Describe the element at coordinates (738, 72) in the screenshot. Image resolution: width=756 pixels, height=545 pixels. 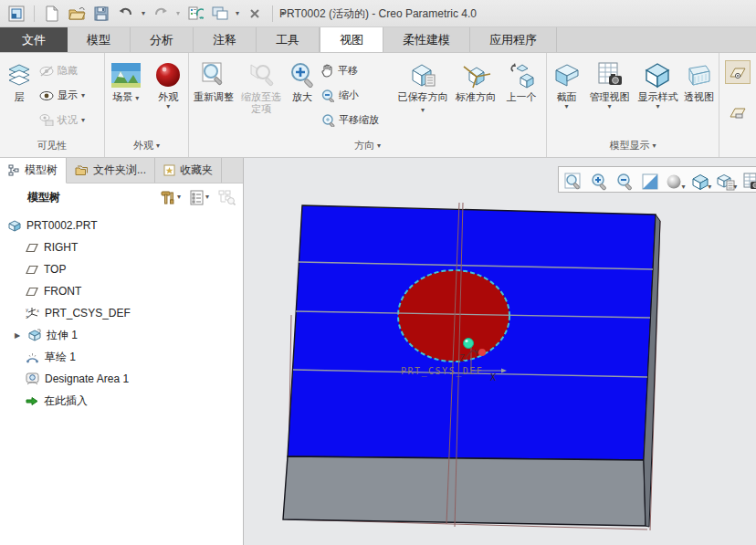
I see `datum-plane-display-icon` at that location.